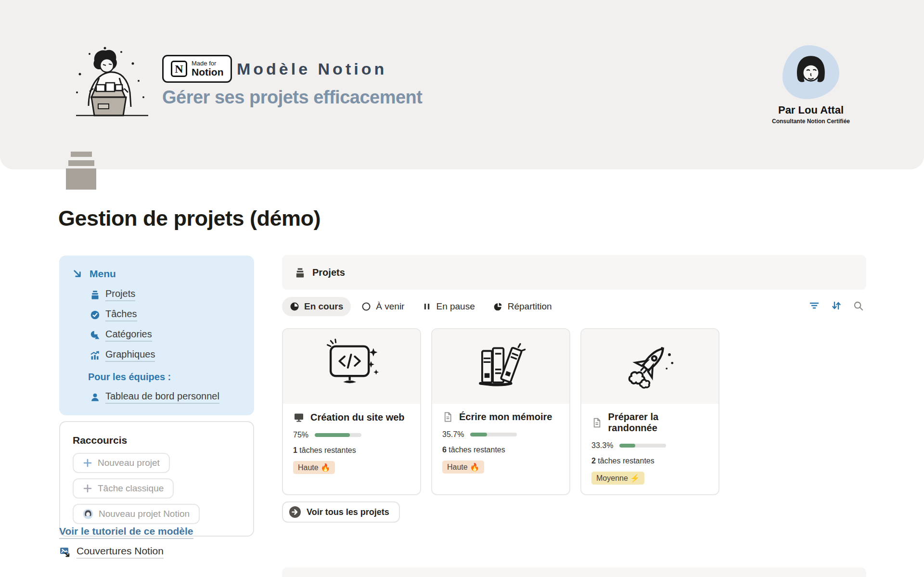 The height and width of the screenshot is (577, 924). What do you see at coordinates (358, 418) in the screenshot?
I see `project-card-title: Création du site web` at bounding box center [358, 418].